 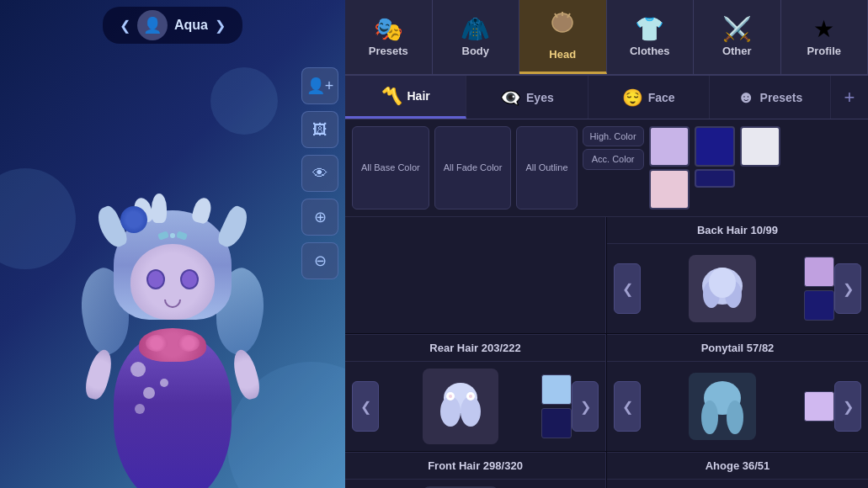 What do you see at coordinates (649, 98) in the screenshot?
I see `sub-tab-face: 😌 Face` at bounding box center [649, 98].